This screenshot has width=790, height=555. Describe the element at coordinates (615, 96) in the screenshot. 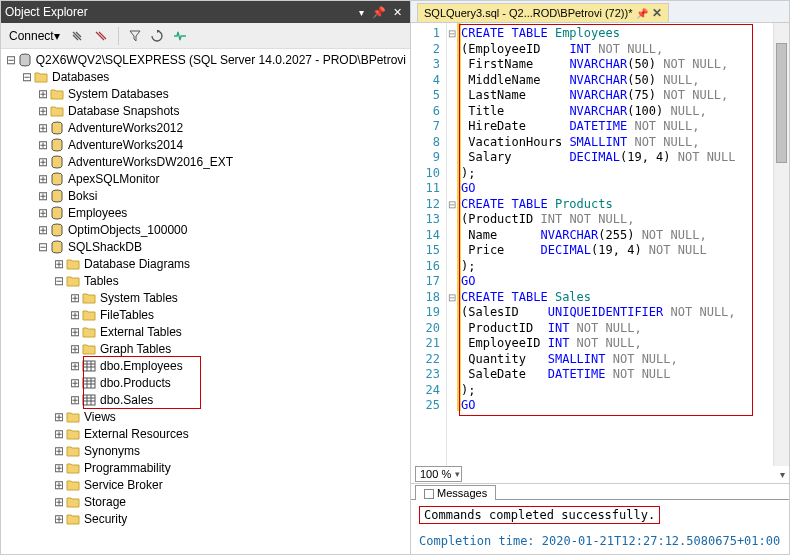

I see `code-line: LastName NVARCHAR(75) NOT NULL,` at that location.